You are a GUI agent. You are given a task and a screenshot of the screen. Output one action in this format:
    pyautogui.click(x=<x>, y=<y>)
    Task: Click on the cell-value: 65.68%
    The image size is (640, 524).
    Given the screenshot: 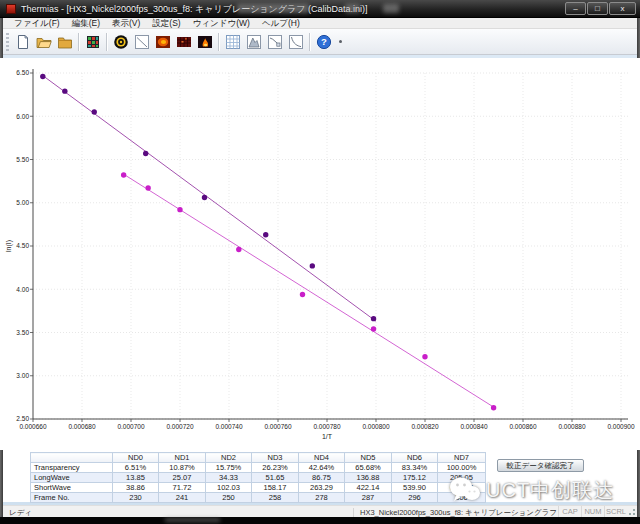 What is the action you would take?
    pyautogui.click(x=368, y=468)
    